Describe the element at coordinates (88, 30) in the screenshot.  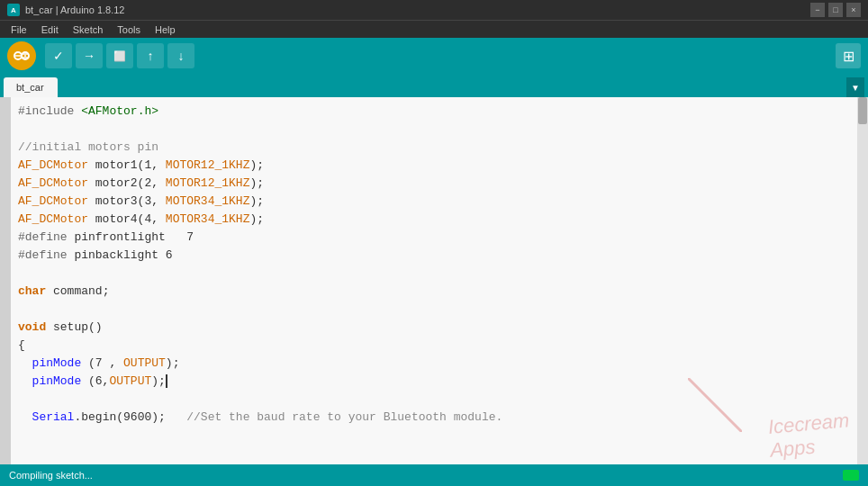
I see `menu-sketch: Sketch` at that location.